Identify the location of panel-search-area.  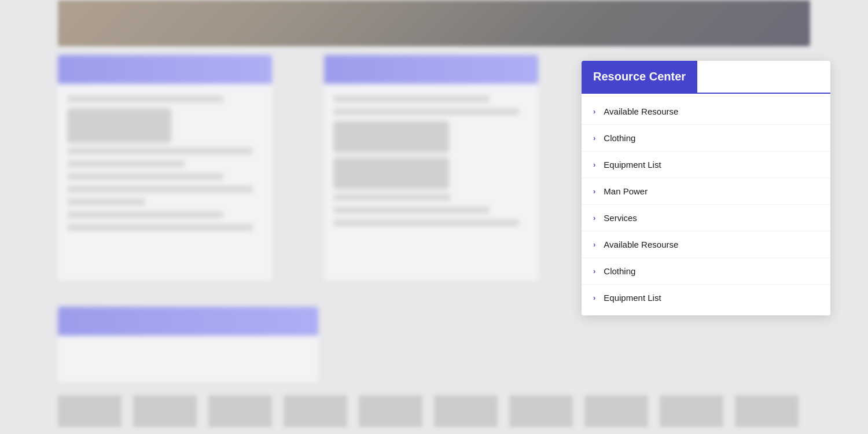
(764, 78).